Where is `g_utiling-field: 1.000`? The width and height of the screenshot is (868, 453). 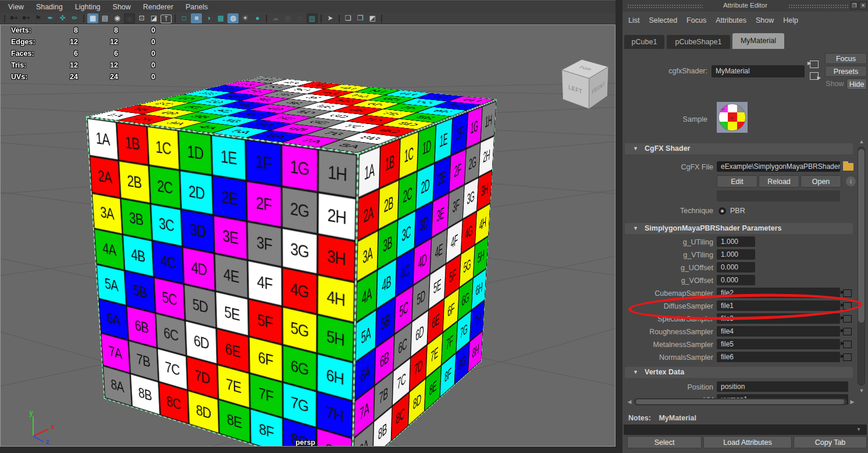 g_utiling-field: 1.000 is located at coordinates (736, 242).